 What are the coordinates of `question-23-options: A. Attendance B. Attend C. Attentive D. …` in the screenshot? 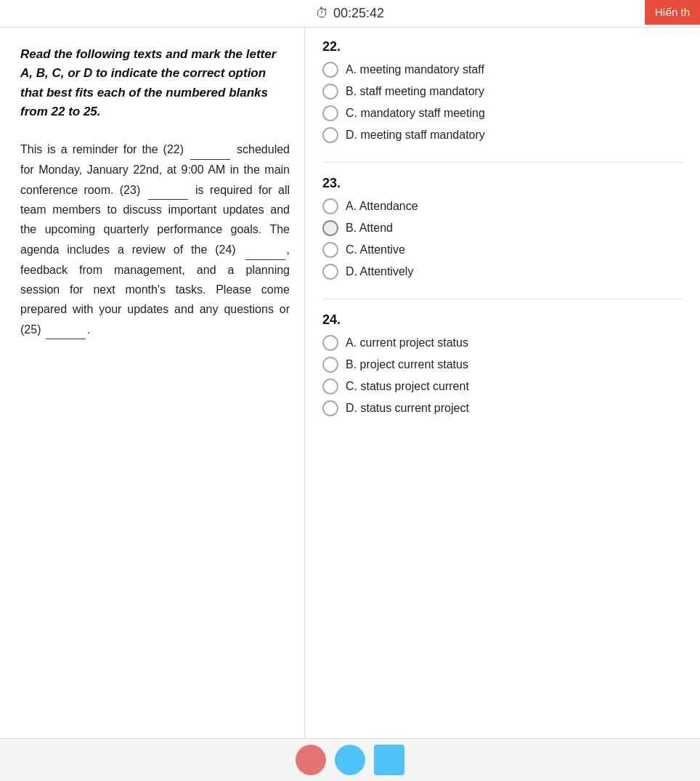 It's located at (502, 239).